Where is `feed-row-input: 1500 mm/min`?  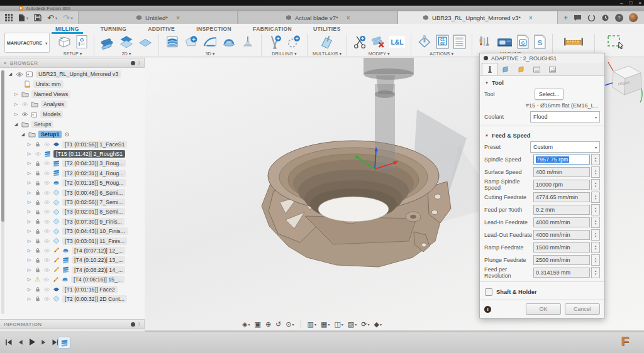
feed-row-input: 1500 mm/min is located at coordinates (562, 247).